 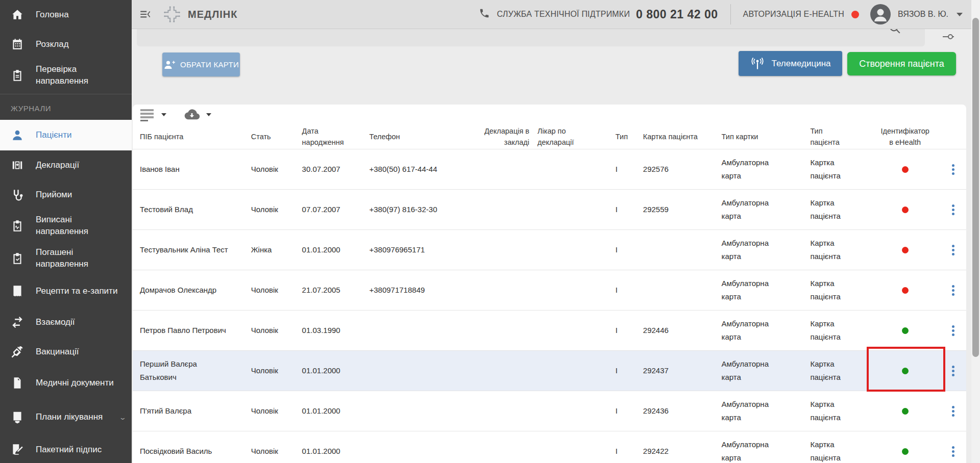 What do you see at coordinates (277, 250) in the screenshot?
I see `cell-gender: Жінка` at bounding box center [277, 250].